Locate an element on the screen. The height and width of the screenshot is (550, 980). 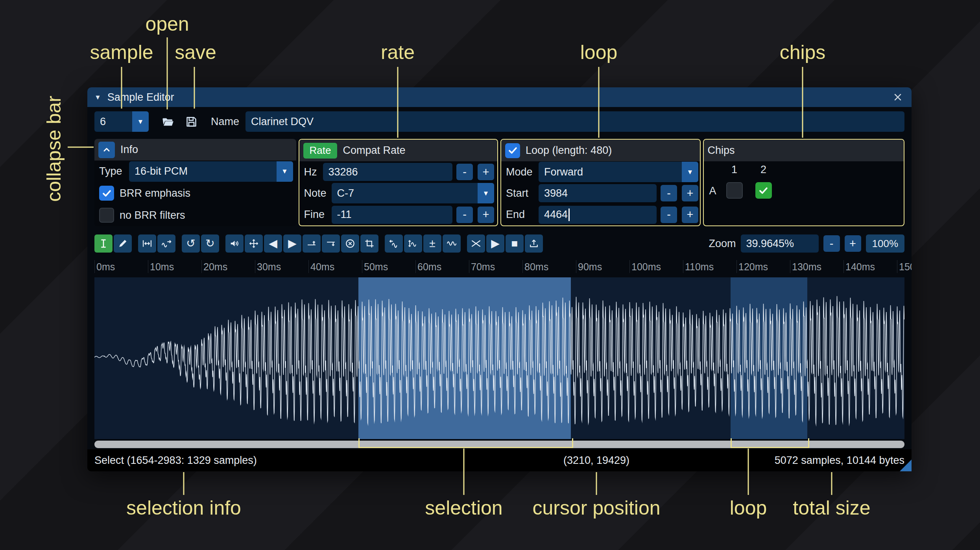
reverse-button is located at coordinates (394, 244).